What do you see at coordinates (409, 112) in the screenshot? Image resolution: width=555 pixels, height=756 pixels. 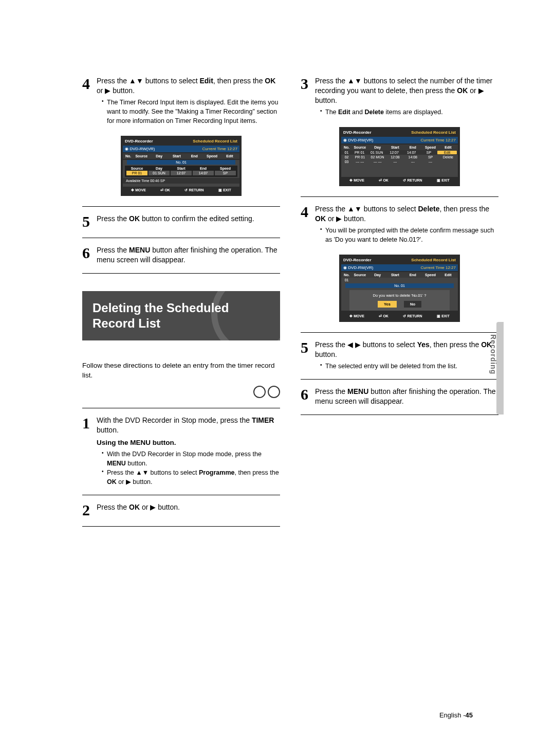 I see `step-bullet: The Edit and Delete items are displayed.` at bounding box center [409, 112].